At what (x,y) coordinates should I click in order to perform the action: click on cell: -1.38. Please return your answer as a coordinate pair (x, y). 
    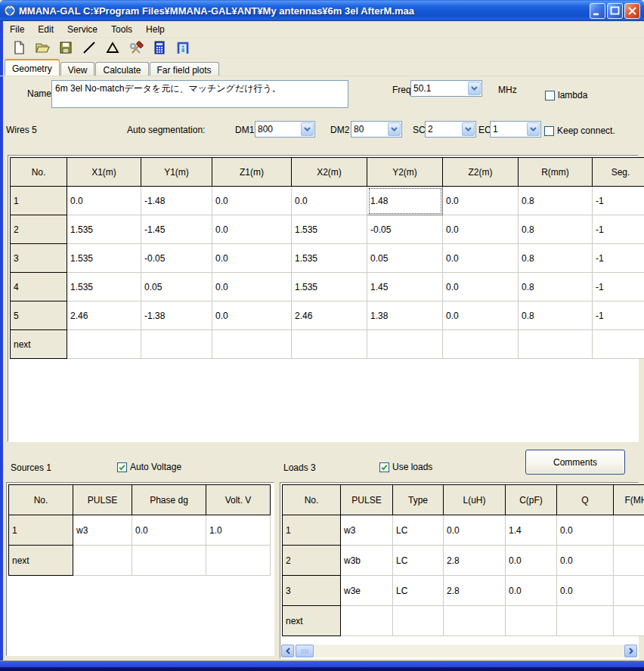
    Looking at the image, I should click on (177, 316).